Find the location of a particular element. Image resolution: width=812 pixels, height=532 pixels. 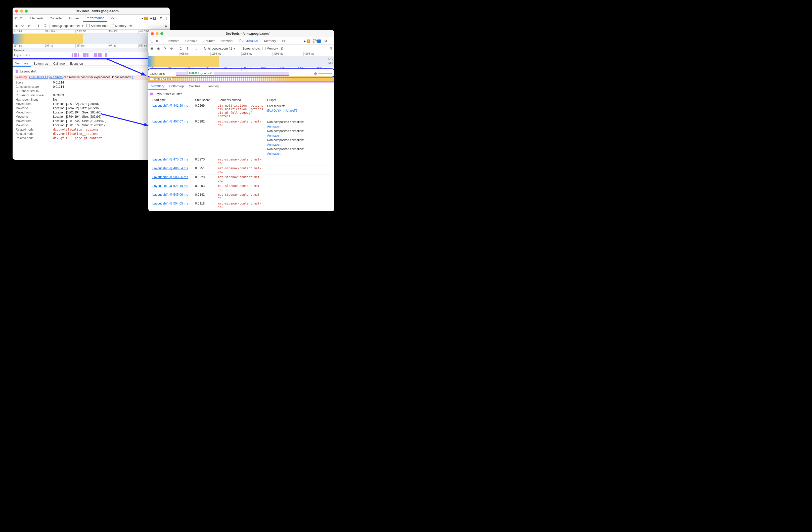

layout-shift-link: Layout shift @ 554.05 ms is located at coordinates (170, 204).